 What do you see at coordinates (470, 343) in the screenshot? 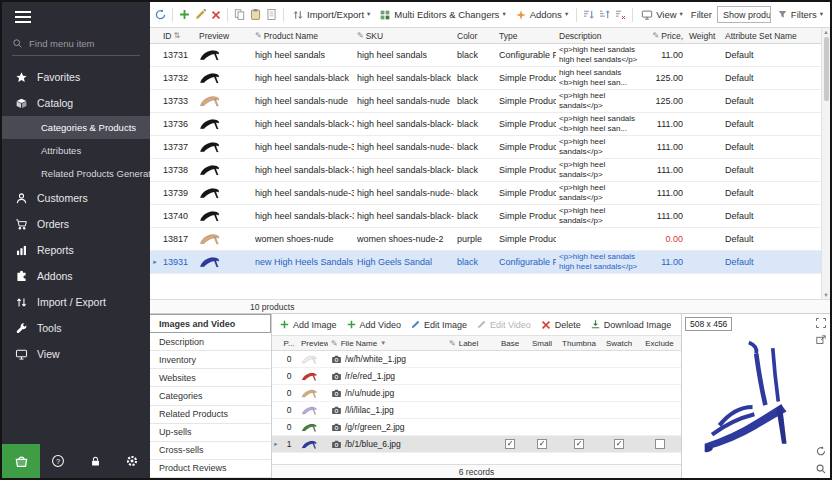
I see `column-header-label: ✎Label` at bounding box center [470, 343].